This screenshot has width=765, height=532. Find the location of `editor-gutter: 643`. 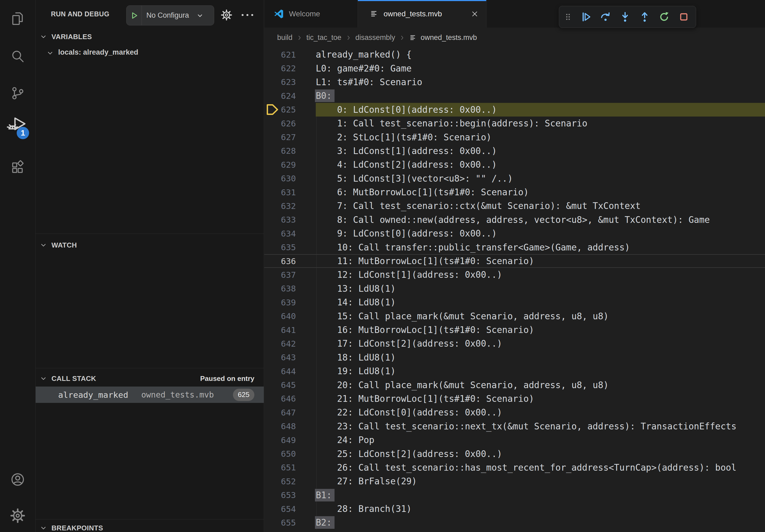

editor-gutter: 643 is located at coordinates (290, 358).